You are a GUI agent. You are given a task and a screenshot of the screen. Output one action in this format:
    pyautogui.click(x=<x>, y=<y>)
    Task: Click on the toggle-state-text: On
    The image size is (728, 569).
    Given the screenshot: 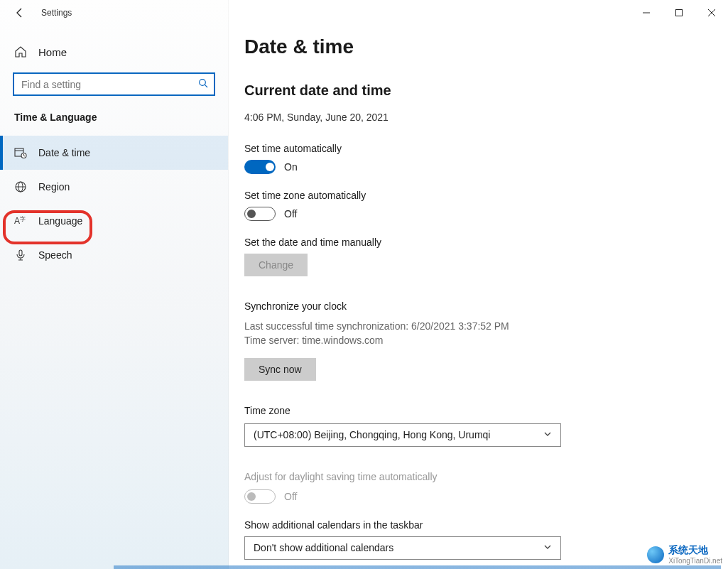 What is the action you would take?
    pyautogui.click(x=291, y=167)
    